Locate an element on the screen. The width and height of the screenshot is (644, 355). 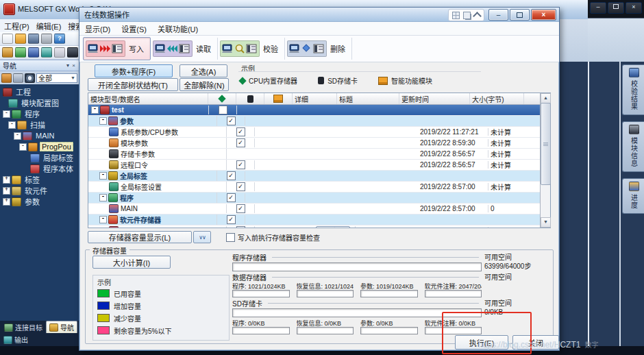
table-row: -全局标签✓ is located at coordinates (314, 176).